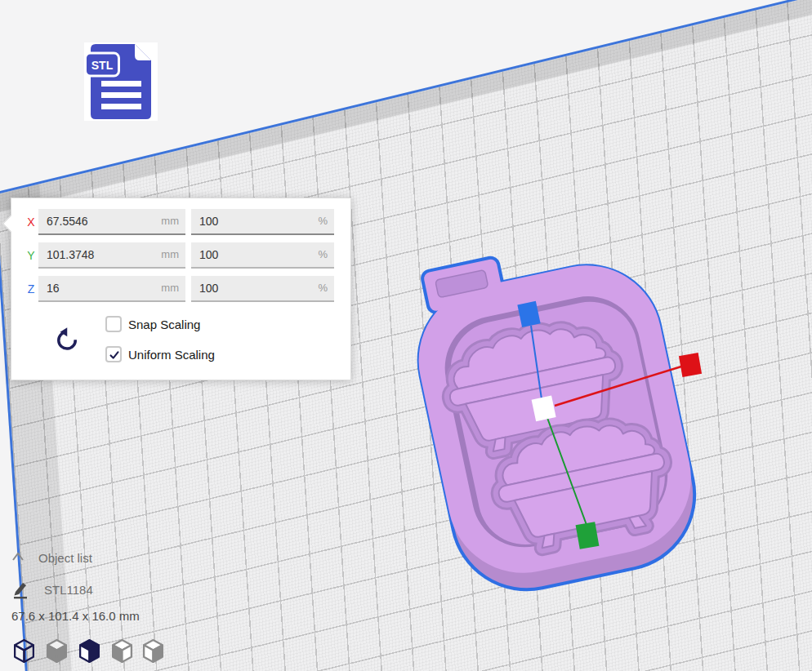 Image resolution: width=812 pixels, height=671 pixels. Describe the element at coordinates (103, 65) in the screenshot. I see `stl-label: STL` at that location.